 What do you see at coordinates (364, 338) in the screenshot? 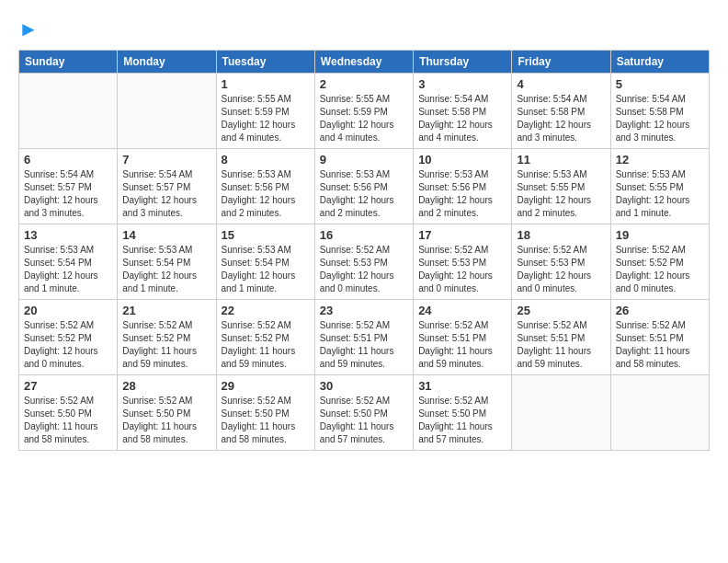
I see `calendar-week-row: 20Sunrise: 5:52 AM Sunset: 5:52 PM Dayli…` at bounding box center [364, 338].